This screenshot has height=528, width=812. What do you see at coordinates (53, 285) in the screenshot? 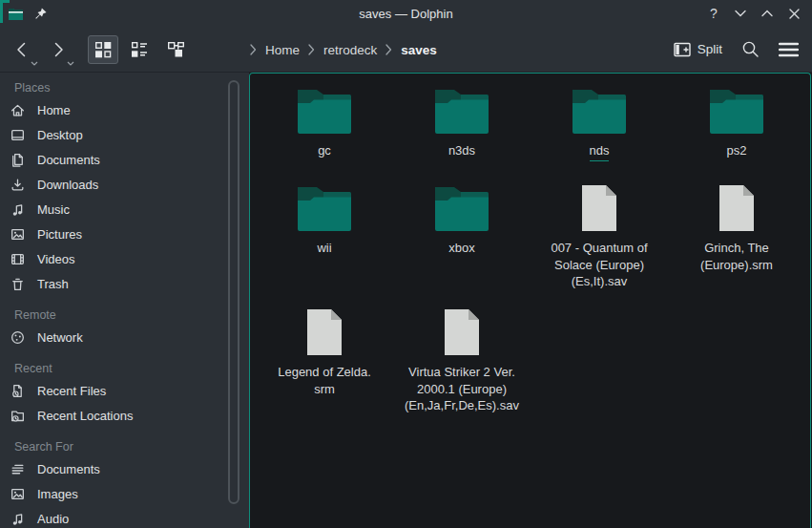
I see `sidebar-item-label: Trash` at bounding box center [53, 285].